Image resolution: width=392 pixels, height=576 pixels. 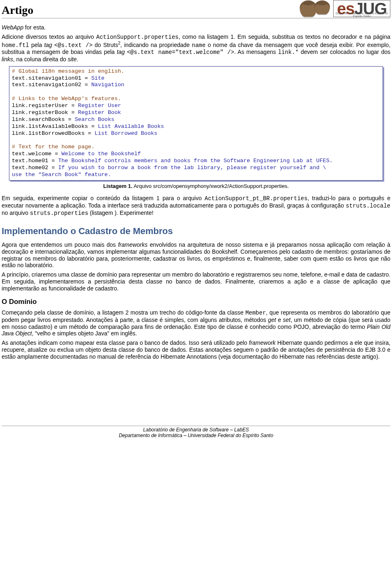 I want to click on code-homeftl: home.ftl, so click(x=16, y=45).